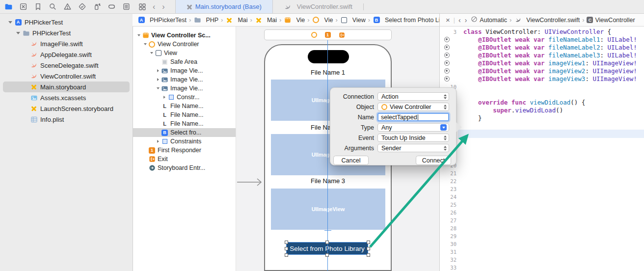 The image size is (644, 271). Describe the element at coordinates (444, 128) in the screenshot. I see `combo-dropdown-icon` at that location.